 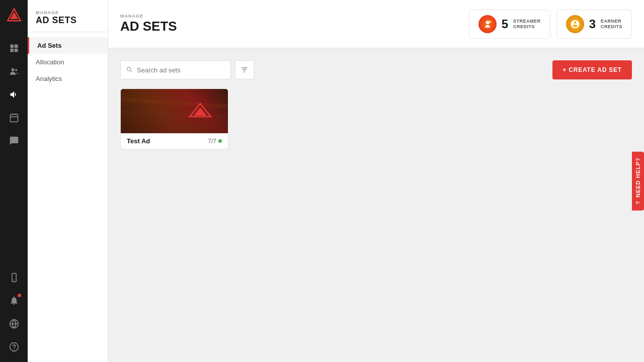 I want to click on top-bar: MANAGE AD SETS $ 5 STREAMER CREDITS, so click(x=376, y=24).